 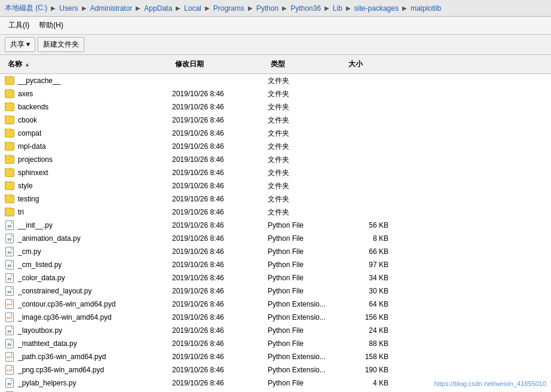 What do you see at coordinates (276, 199) in the screenshot?
I see `table-row: testing2019/10/26 8:46文件夹` at bounding box center [276, 199].